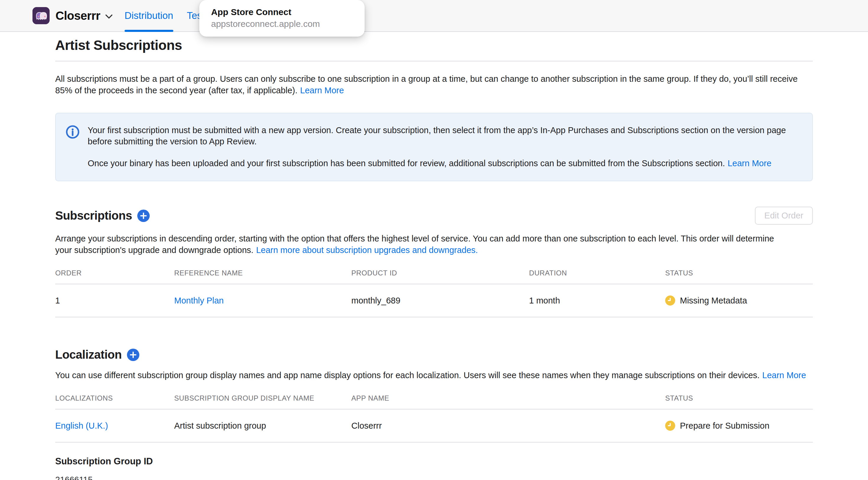 This screenshot has width=868, height=480. Describe the element at coordinates (94, 216) in the screenshot. I see `subscriptions-title: Subscriptions` at that location.